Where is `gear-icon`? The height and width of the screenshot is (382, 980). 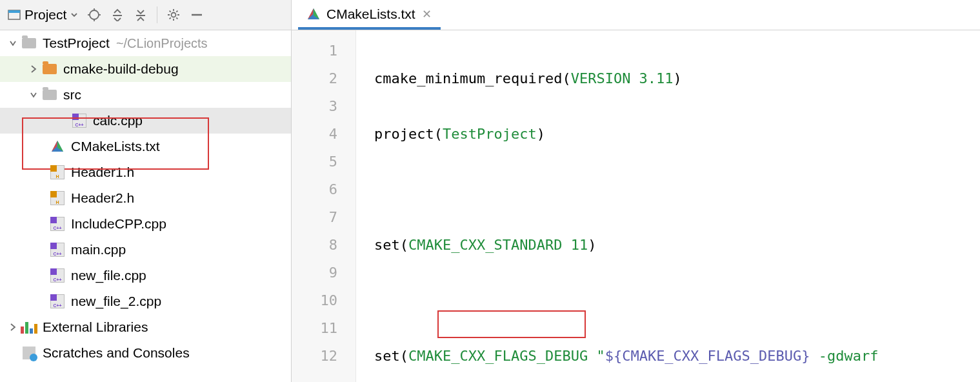 gear-icon is located at coordinates (174, 15).